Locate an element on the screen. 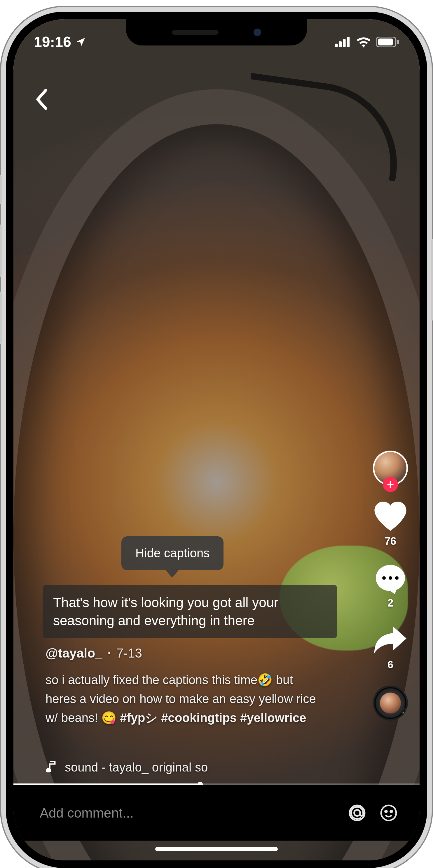 The image size is (433, 868). comment-count: 2 is located at coordinates (391, 603).